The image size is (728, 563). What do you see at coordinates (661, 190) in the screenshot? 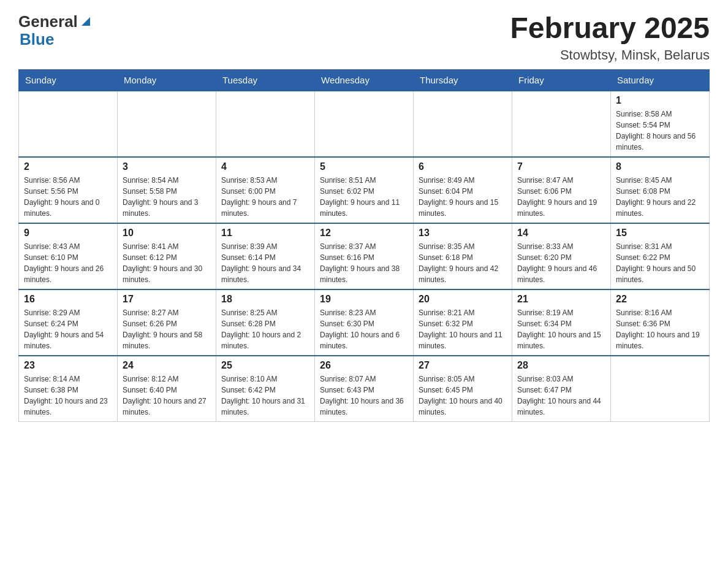
I see `calendar-day-cell: 8Sunrise: 8:45 AM Sunset: 6:08 PM Daylig…` at bounding box center [661, 190].